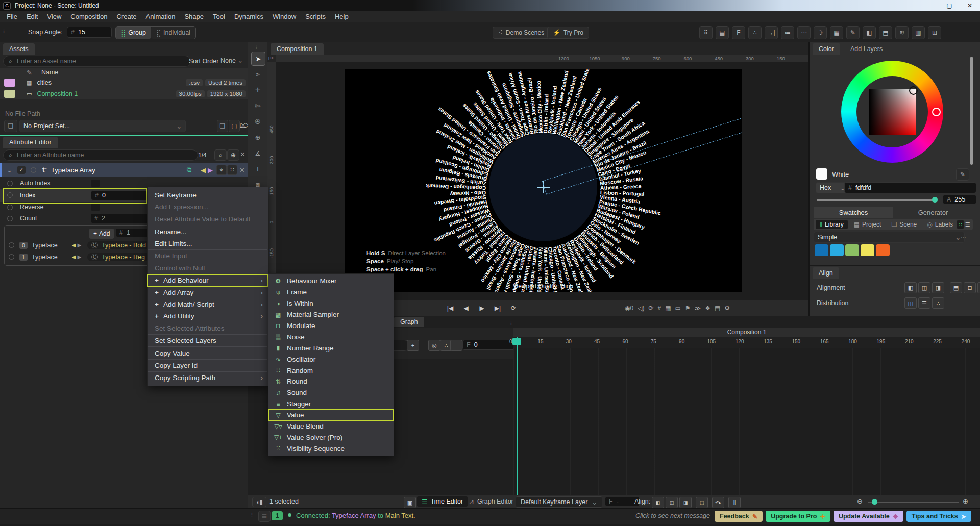 This screenshot has width=980, height=526. What do you see at coordinates (331, 304) in the screenshot?
I see `submenu-item-is-within: ◑Is Within` at bounding box center [331, 304].